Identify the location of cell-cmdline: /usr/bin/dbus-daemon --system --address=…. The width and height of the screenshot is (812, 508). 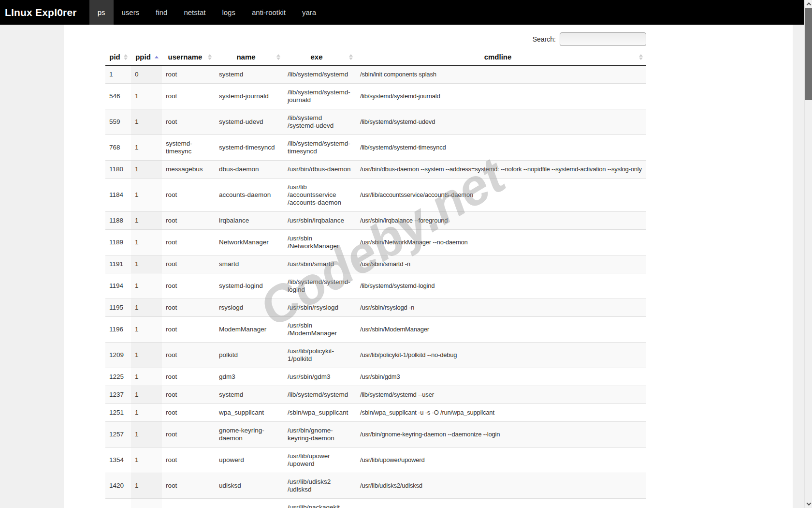
(501, 169).